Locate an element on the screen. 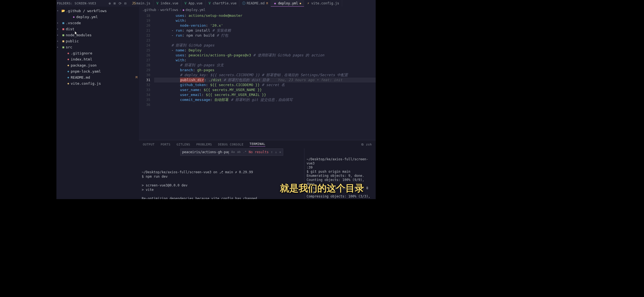 This screenshot has height=297, width=644. editor-tab: VApp.vue is located at coordinates (193, 3).